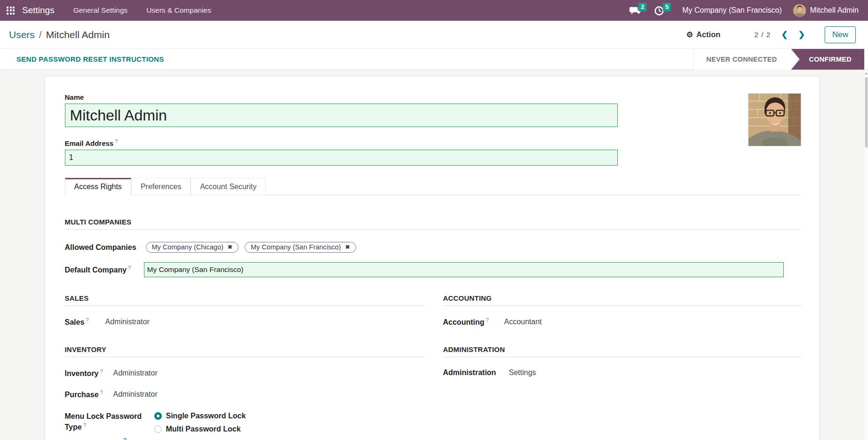 The width and height of the screenshot is (868, 440). What do you see at coordinates (742, 59) in the screenshot?
I see `status-step-never-connected: NEVER CONNECTED` at bounding box center [742, 59].